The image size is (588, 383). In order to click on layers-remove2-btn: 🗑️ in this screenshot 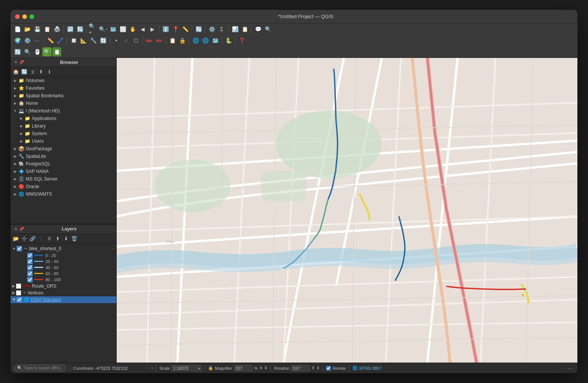, I will do `click(74, 238)`.